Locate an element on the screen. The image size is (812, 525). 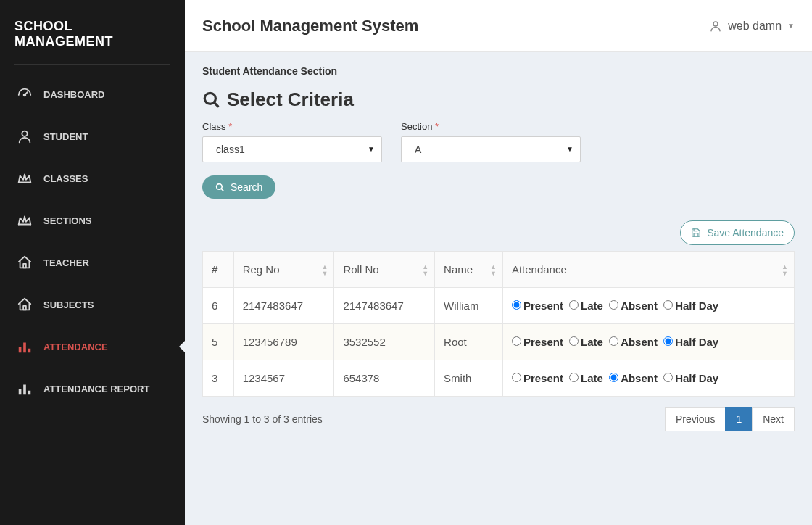
user-menu: web damn ▼ is located at coordinates (752, 26).